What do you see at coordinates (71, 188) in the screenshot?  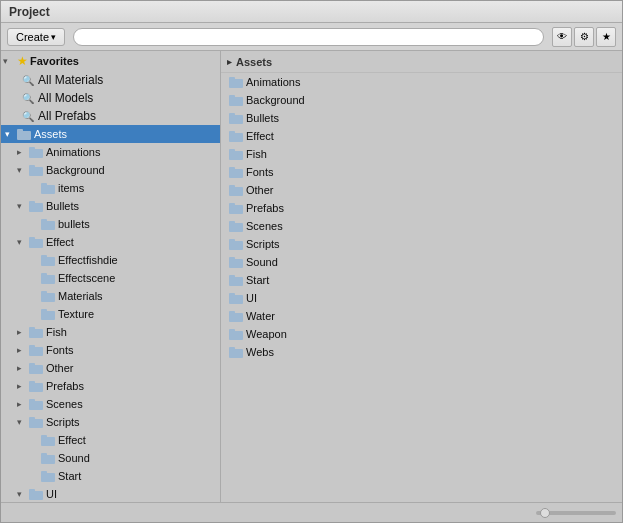 I see `items-label: items` at bounding box center [71, 188].